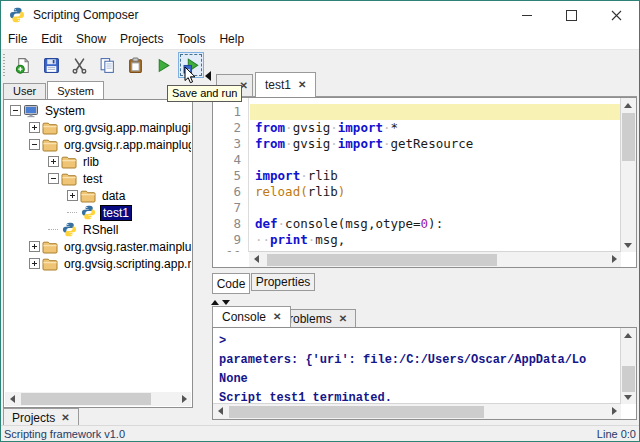 This screenshot has height=442, width=640. What do you see at coordinates (107, 65) in the screenshot?
I see `copy-button` at bounding box center [107, 65].